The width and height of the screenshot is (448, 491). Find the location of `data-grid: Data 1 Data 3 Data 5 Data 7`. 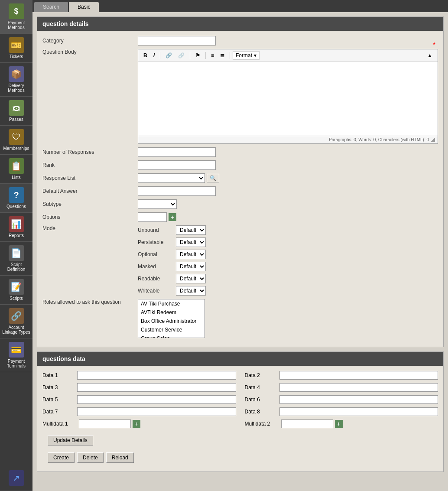

data-grid: Data 1 Data 3 Data 5 Data 7 is located at coordinates (240, 401).